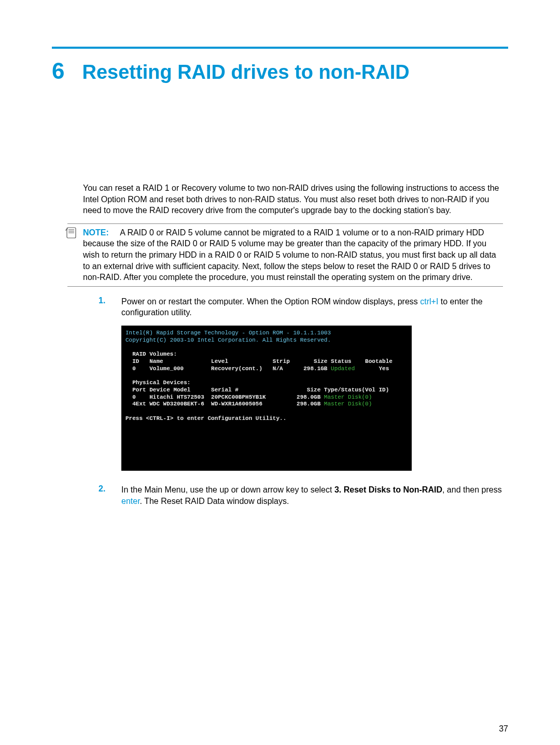 Image resolution: width=560 pixels, height=745 pixels. I want to click on step-2: 2. In the Main Menu, use the up or down …, so click(301, 496).